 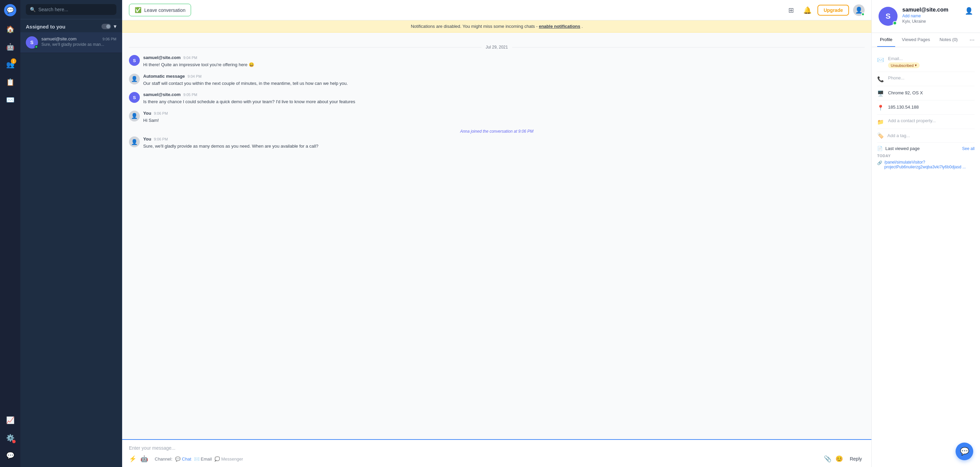 I want to click on chat-widget: 💬, so click(x=964, y=451).